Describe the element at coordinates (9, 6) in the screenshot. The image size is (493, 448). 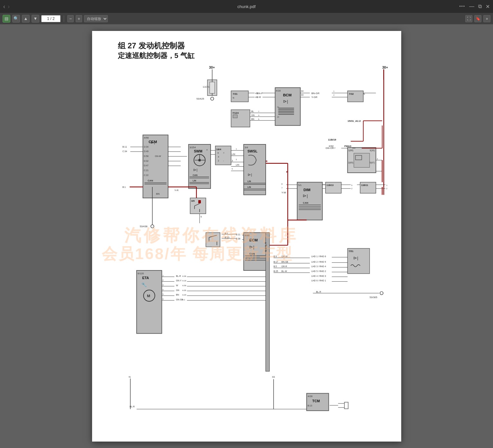
I see `forward-button: ›` at that location.